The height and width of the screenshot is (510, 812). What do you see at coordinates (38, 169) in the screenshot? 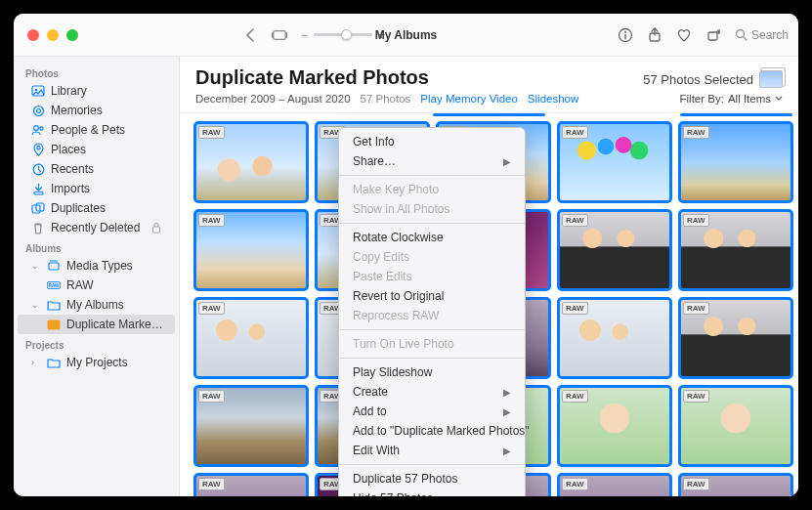
I see `recents-icon` at bounding box center [38, 169].